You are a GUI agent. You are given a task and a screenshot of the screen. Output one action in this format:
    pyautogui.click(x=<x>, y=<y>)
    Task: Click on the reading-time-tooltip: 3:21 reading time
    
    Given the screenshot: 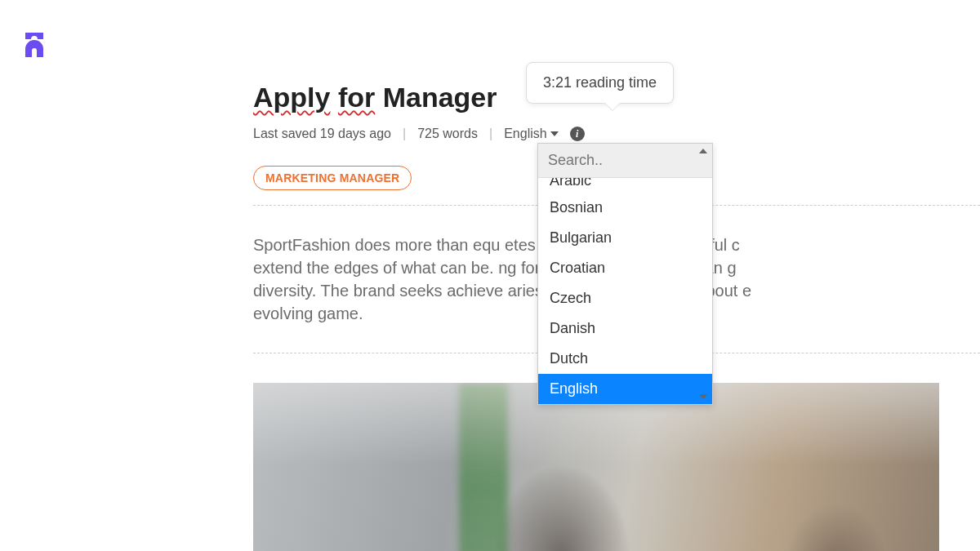 What is the action you would take?
    pyautogui.click(x=599, y=83)
    